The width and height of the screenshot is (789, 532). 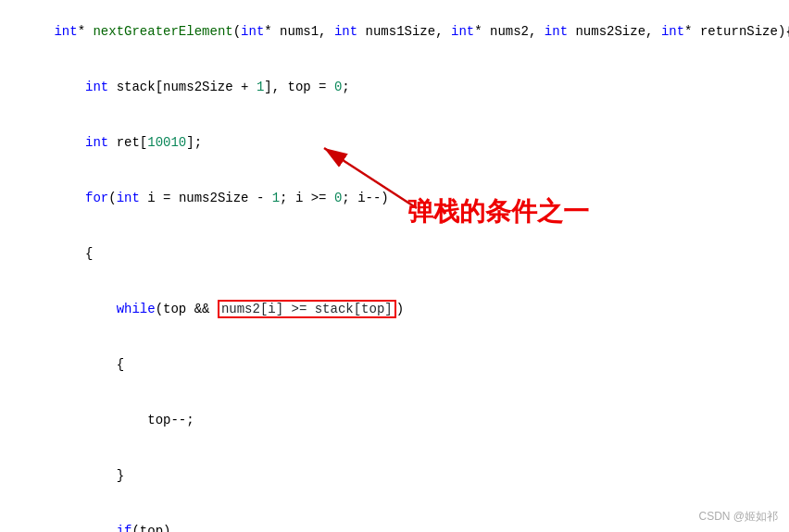 What do you see at coordinates (394, 142) in the screenshot?
I see `code-line-3: int ret[10010];` at bounding box center [394, 142].